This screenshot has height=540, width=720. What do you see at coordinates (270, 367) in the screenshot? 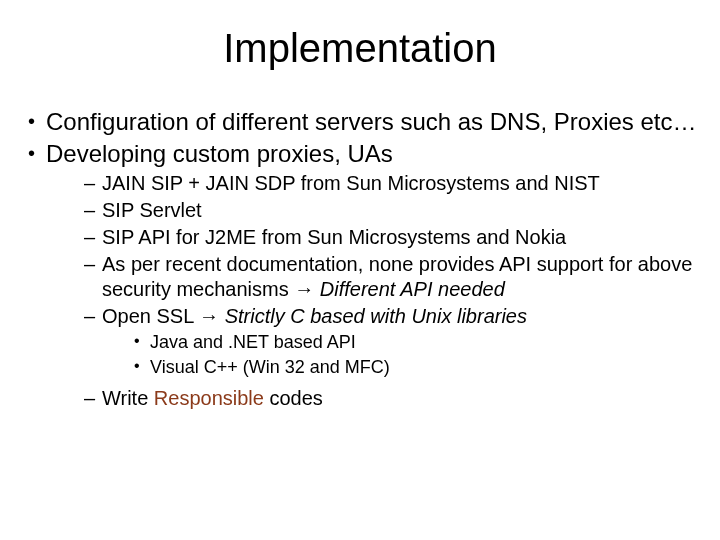
I see `l3-text: Visual C++ (Win 32 and MFC)` at bounding box center [270, 367].